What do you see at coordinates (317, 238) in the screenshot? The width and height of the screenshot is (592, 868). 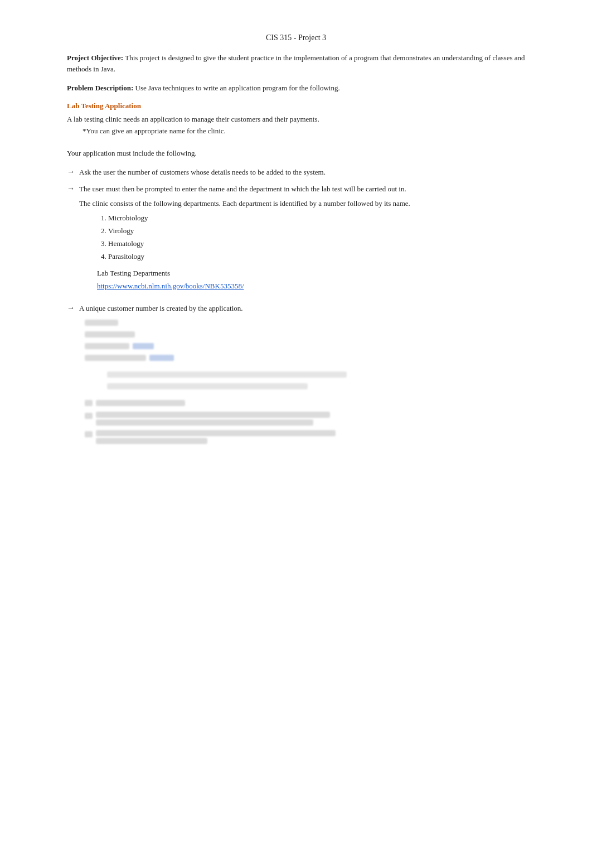 I see `departments-list: Microbiology Virology Hematology Parasit…` at bounding box center [317, 238].